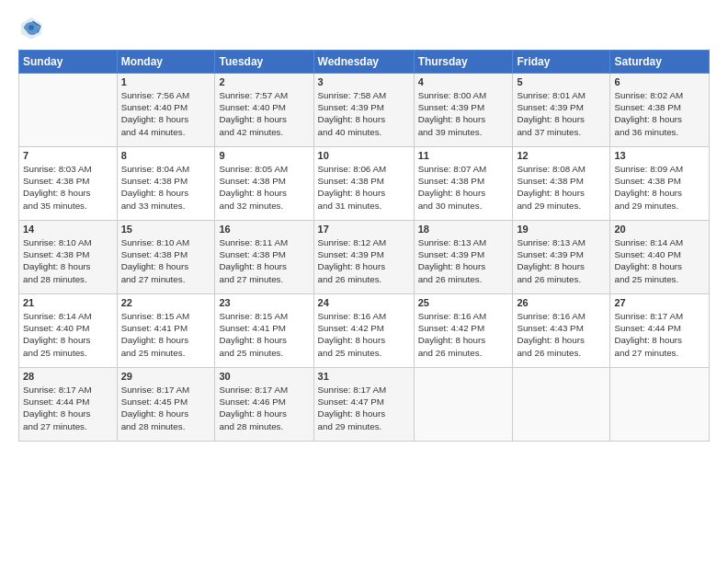 This screenshot has width=728, height=563. What do you see at coordinates (265, 110) in the screenshot?
I see `day-cell: 2Sunrise: 7:57 AM Sunset: 4:40 PM Daylig…` at bounding box center [265, 110].